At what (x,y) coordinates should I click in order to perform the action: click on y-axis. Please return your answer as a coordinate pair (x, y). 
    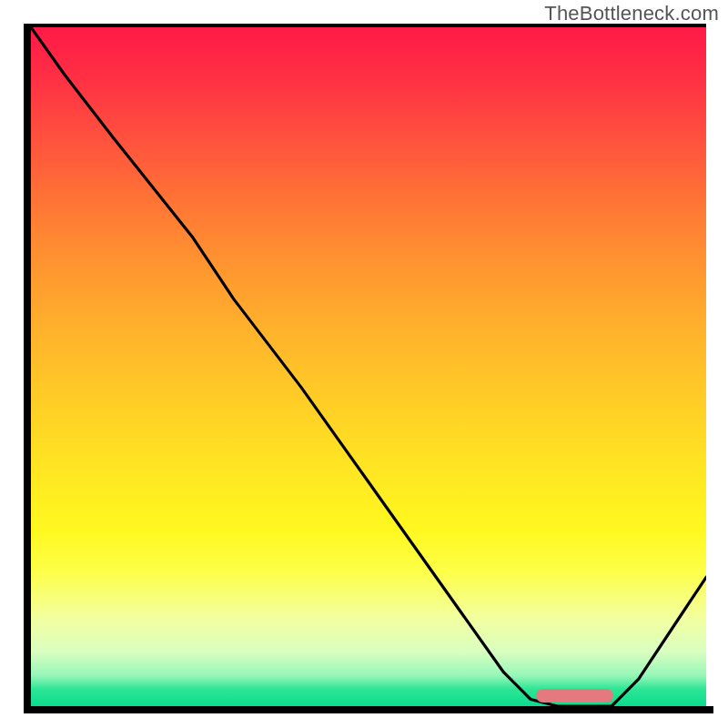
    Looking at the image, I should click on (27, 369).